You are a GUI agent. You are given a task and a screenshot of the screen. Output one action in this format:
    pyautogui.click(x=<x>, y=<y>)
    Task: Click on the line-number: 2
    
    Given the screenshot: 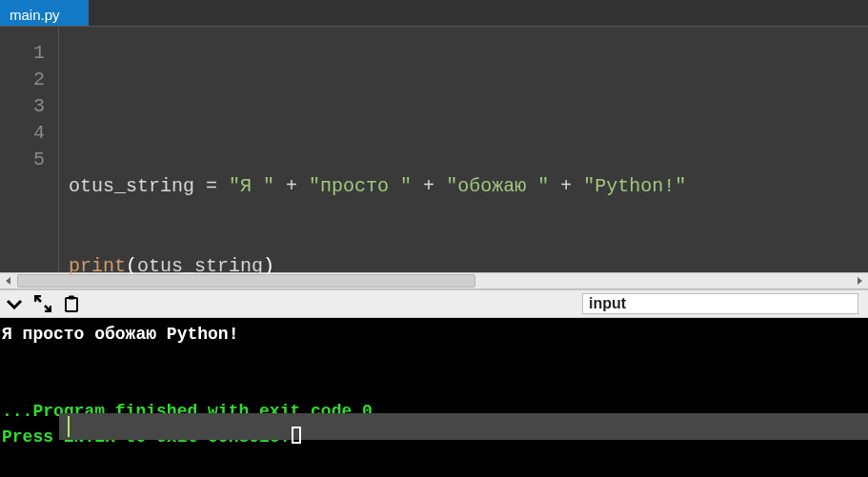 What is the action you would take?
    pyautogui.click(x=23, y=80)
    